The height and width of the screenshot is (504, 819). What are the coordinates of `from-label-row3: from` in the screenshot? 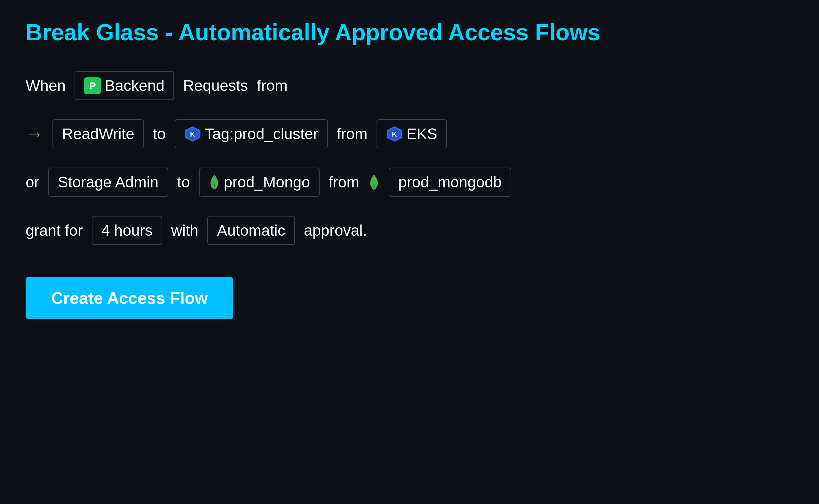 It's located at (344, 182).